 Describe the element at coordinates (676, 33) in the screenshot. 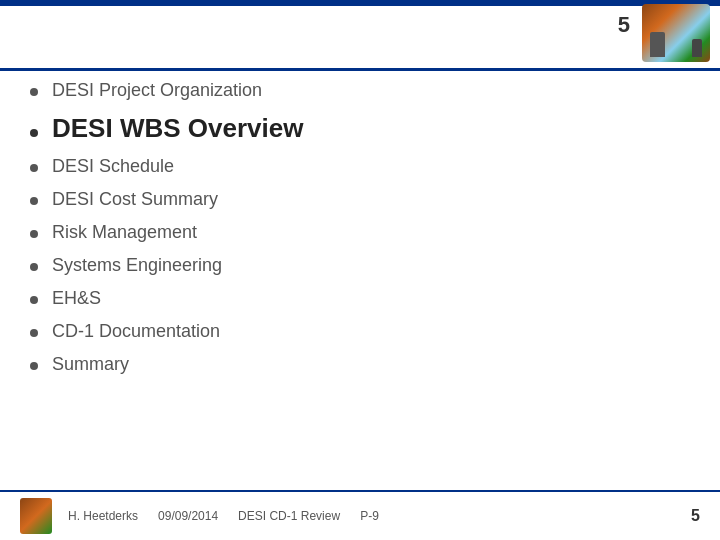

I see `logo-image` at that location.